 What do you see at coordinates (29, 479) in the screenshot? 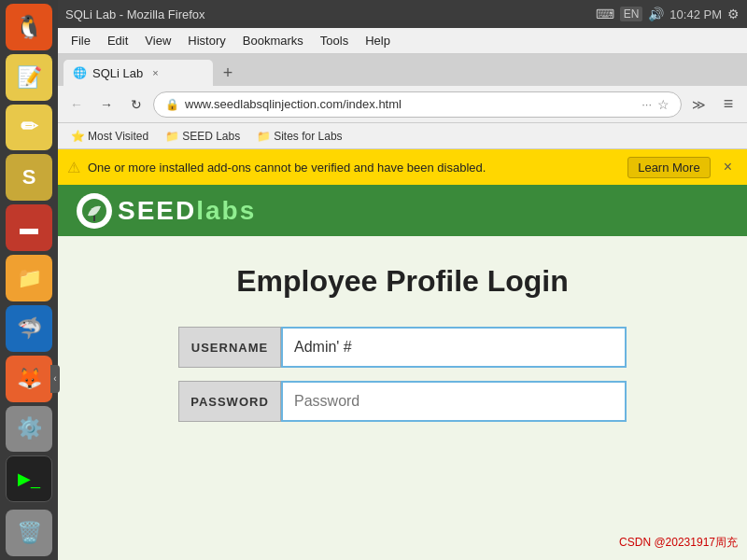
I see `terminal-icon: ▶_` at bounding box center [29, 479].